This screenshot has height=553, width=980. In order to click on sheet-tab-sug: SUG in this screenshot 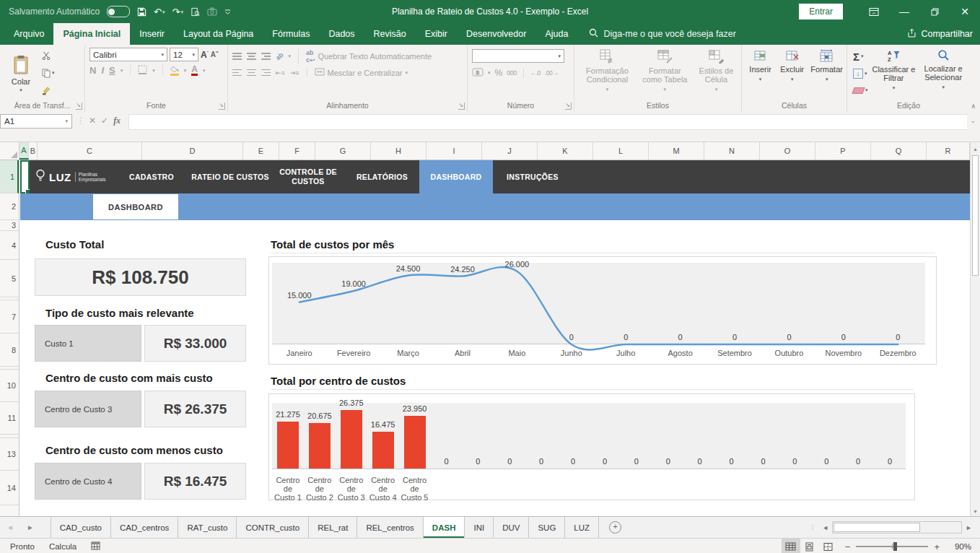, I will do `click(547, 527)`.